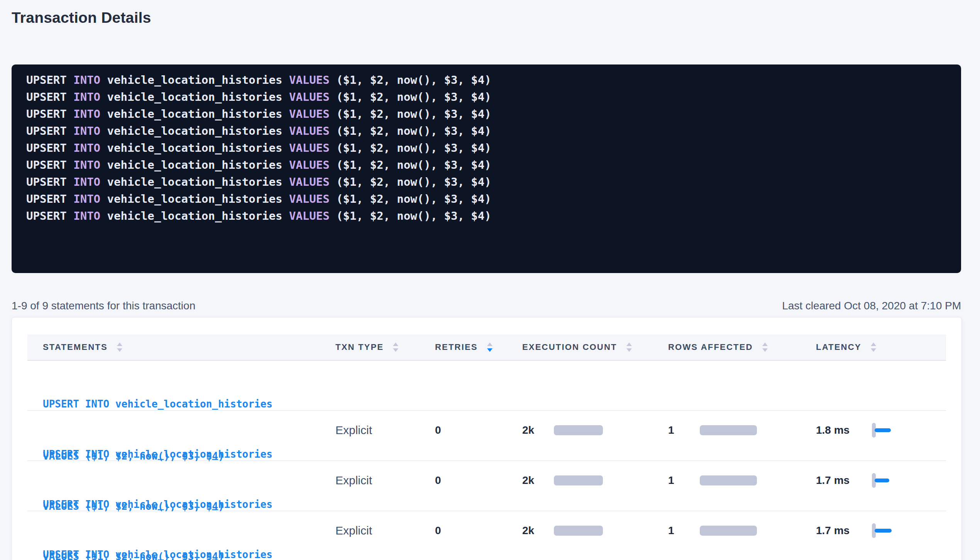  I want to click on column-header-latency: LATENCY, so click(881, 347).